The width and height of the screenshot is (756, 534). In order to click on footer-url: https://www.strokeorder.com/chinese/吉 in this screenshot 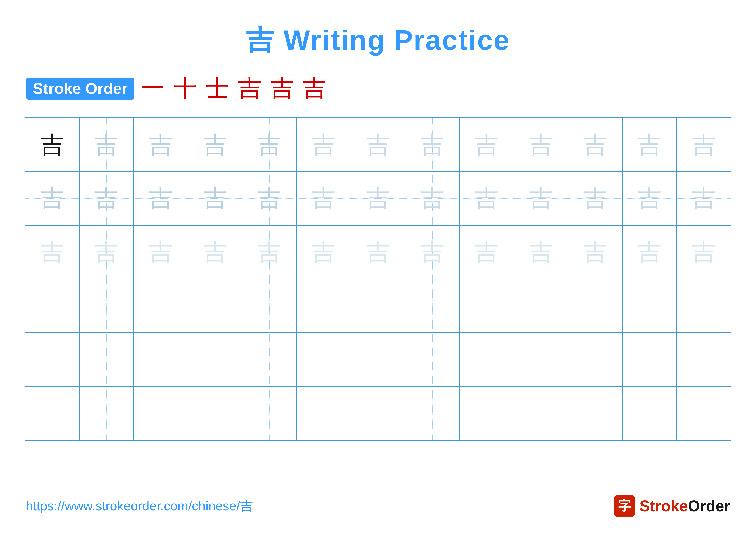, I will do `click(140, 506)`.